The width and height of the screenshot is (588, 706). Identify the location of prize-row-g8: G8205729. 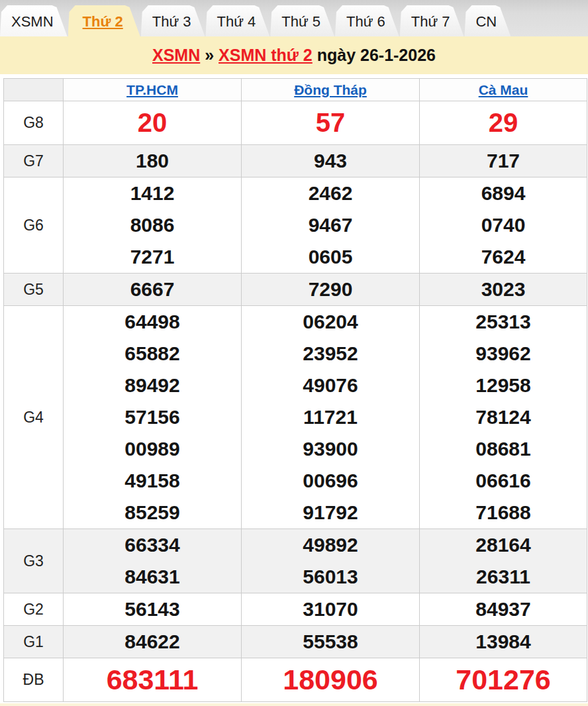
(295, 123).